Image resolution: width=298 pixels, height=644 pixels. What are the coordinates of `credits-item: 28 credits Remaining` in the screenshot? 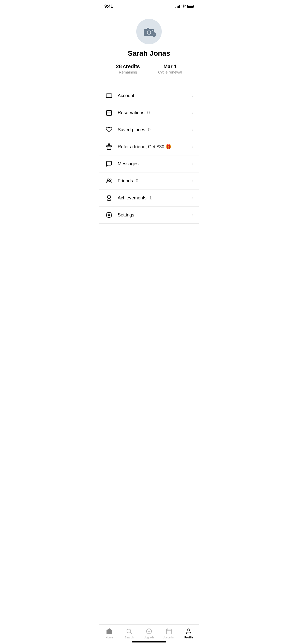 It's located at (128, 69).